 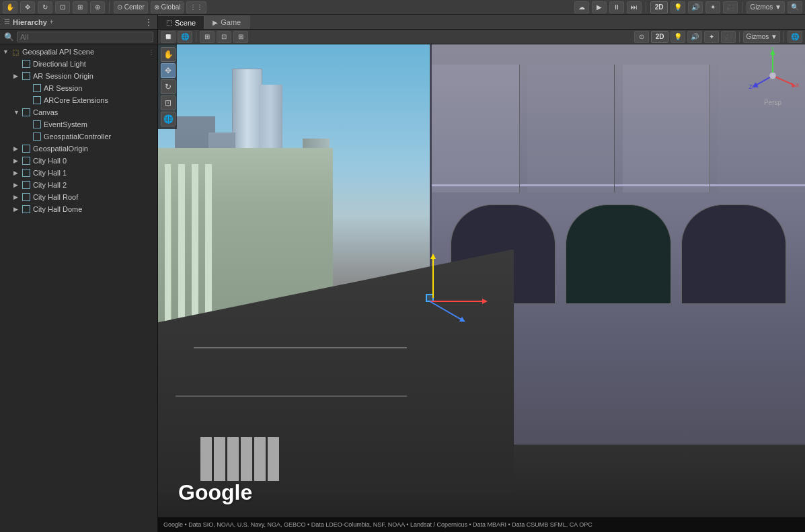 What do you see at coordinates (378, 525) in the screenshot?
I see `attribution-text: Google • Data SIO, NOAA, U.S. Navy, NGA,…` at bounding box center [378, 525].